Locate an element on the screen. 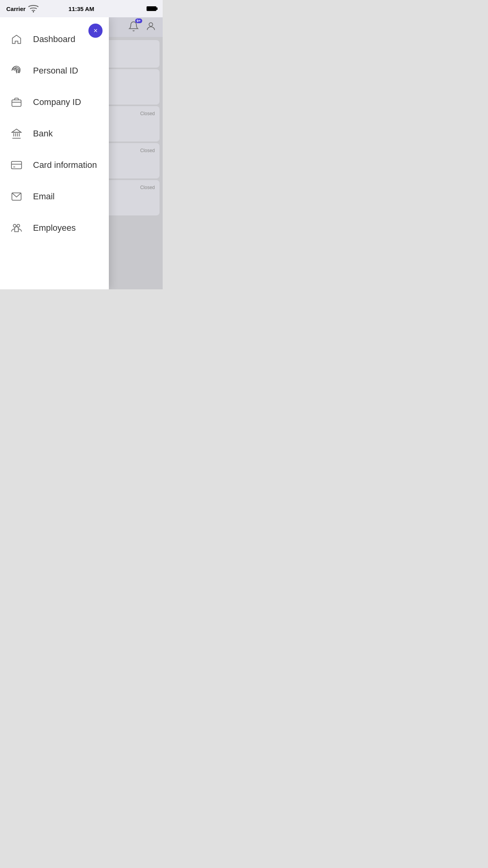 This screenshot has height=868, width=488. employees-icon is located at coordinates (17, 228).